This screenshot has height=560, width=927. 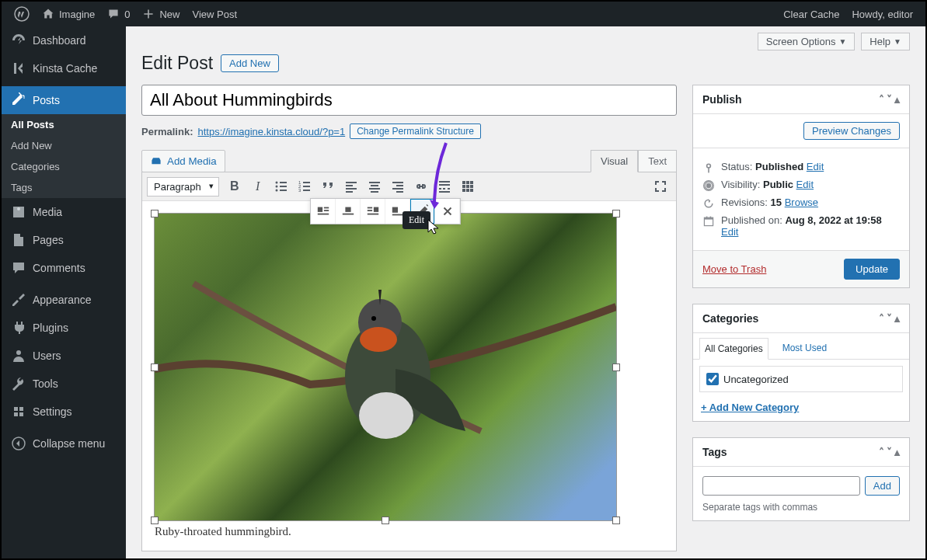 I want to click on browse-revisions-link: Browse, so click(x=802, y=202).